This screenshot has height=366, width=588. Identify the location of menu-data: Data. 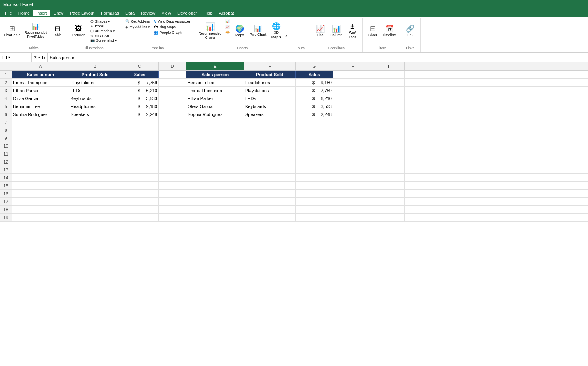
(130, 13).